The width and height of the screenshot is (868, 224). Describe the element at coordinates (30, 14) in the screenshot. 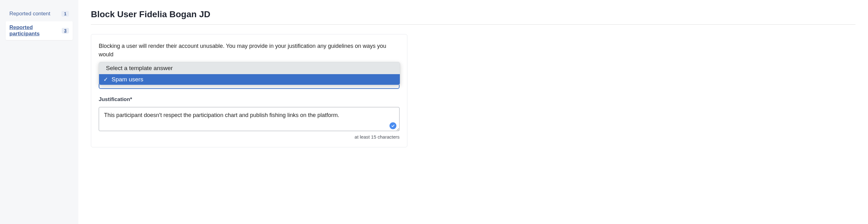

I see `sidebar-item-label: Reported content` at that location.